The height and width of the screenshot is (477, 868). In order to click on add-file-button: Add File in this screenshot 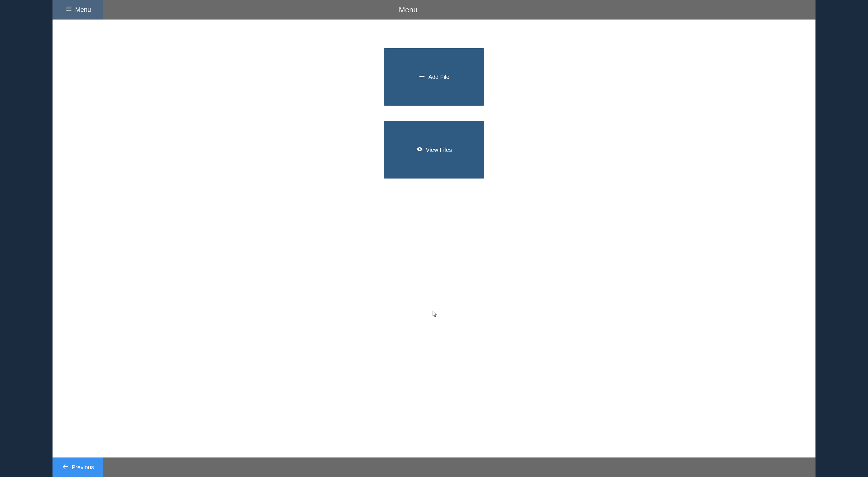, I will do `click(434, 77)`.